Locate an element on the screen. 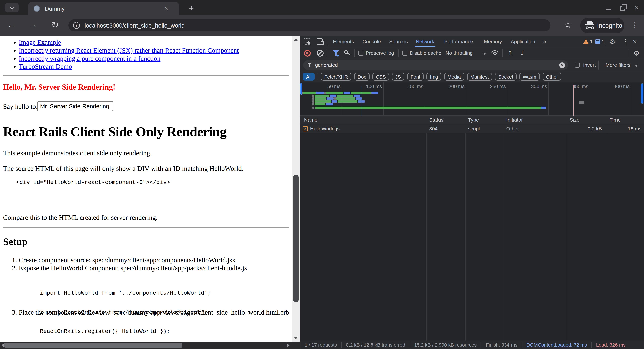 This screenshot has height=349, width=644. chip-manifest: Manifest is located at coordinates (480, 77).